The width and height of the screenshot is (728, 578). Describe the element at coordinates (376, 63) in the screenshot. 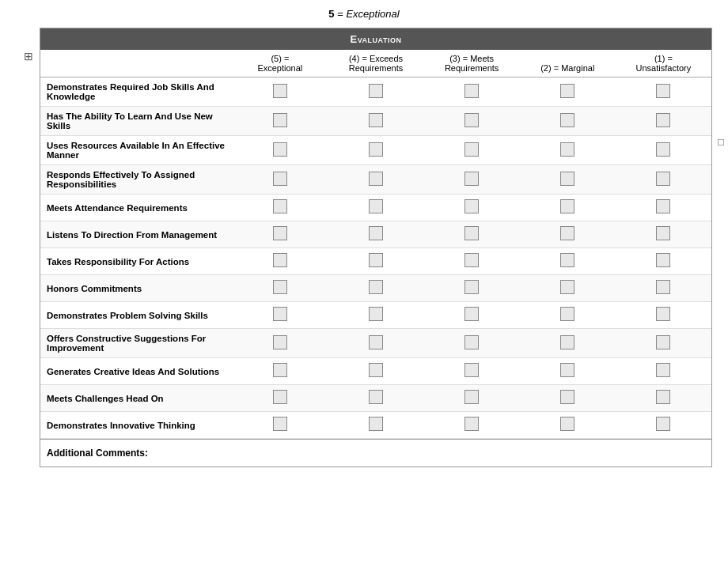

I see `table-sub-header-row: (5) =Exceptional (4) = ExceedsRequiremen…` at that location.